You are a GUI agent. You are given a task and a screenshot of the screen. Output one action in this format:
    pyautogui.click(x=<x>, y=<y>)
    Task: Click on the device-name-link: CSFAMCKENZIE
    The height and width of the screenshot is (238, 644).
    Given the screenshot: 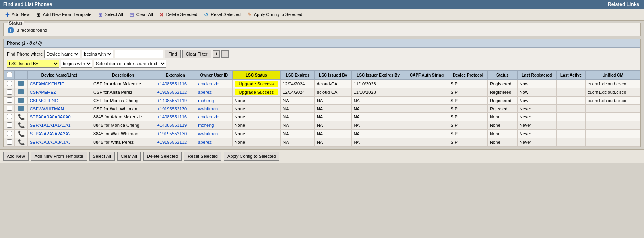 What is the action you would take?
    pyautogui.click(x=47, y=84)
    